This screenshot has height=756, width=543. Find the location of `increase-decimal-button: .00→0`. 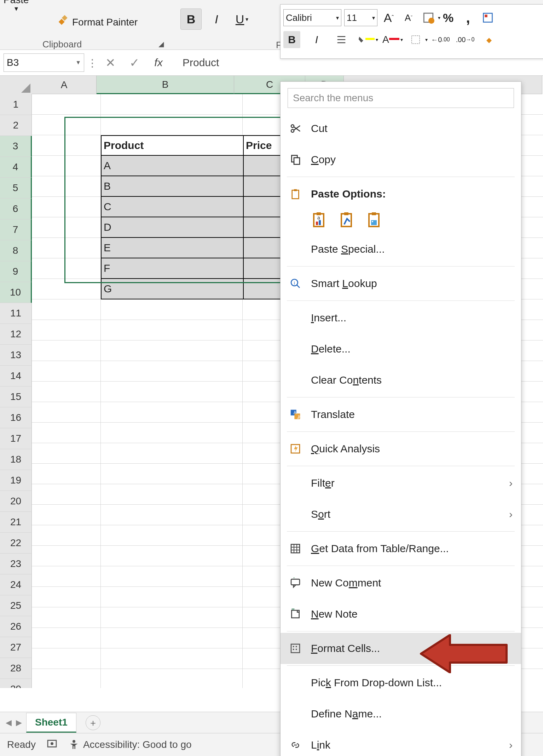

increase-decimal-button: .00→0 is located at coordinates (465, 40).